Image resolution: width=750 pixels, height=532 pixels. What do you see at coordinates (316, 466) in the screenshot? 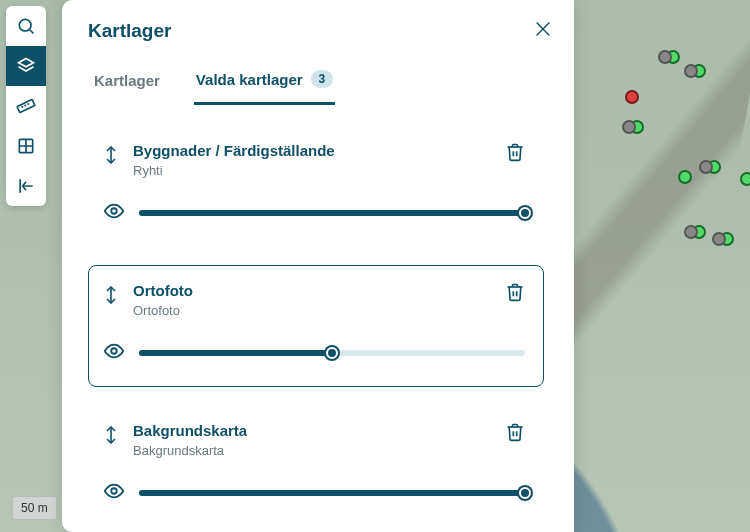
I see `layer-card: Bakgrundskarta Bakgrundskarta` at bounding box center [316, 466].